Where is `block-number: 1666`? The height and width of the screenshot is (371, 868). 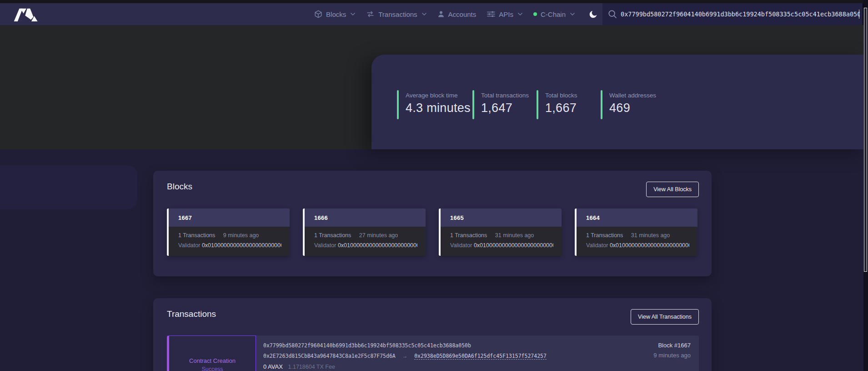
block-number: 1666 is located at coordinates (365, 218).